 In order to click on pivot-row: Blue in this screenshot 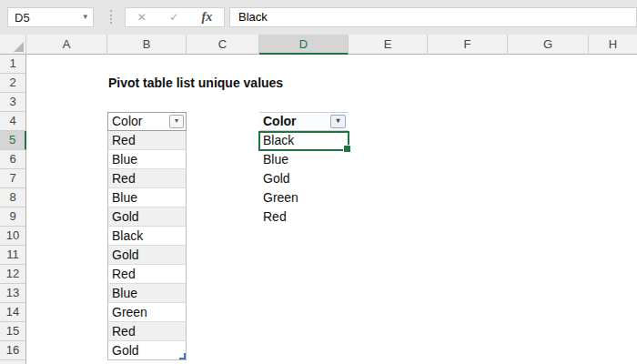, I will do `click(304, 160)`.